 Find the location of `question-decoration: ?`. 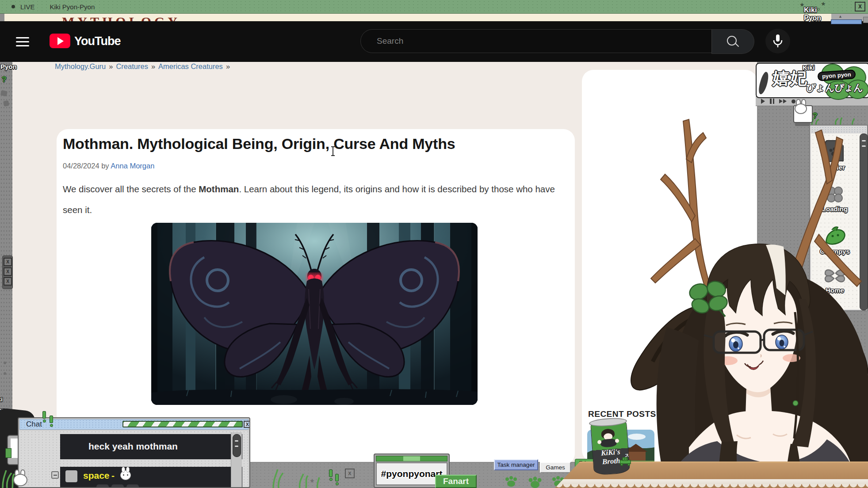

question-decoration: ? is located at coordinates (4, 80).